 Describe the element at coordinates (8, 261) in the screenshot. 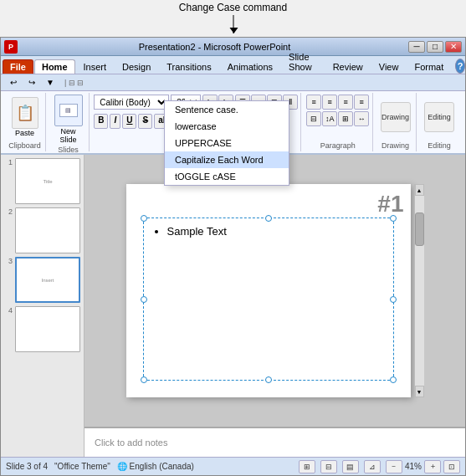

I see `slide-number-3: 3` at that location.